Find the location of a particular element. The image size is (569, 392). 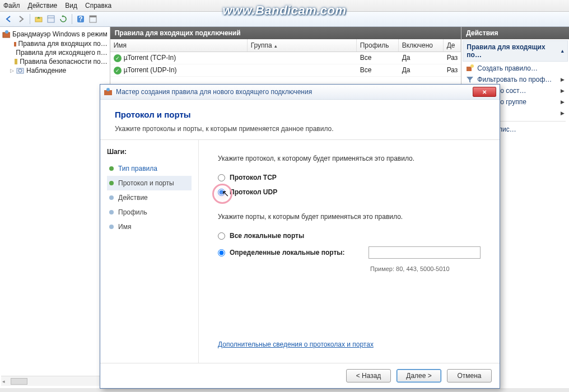

actions-section: Правила для входящих по… ▴ is located at coordinates (515, 51).